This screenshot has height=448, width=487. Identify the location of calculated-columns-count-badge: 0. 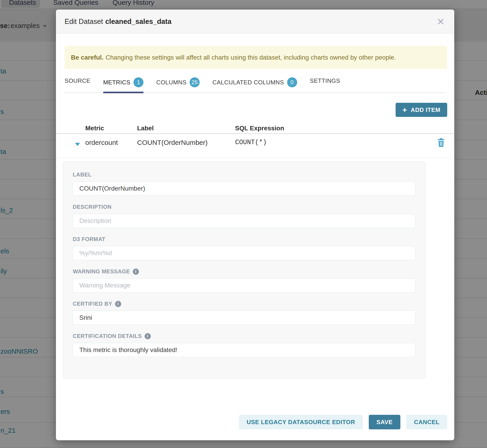
(292, 82).